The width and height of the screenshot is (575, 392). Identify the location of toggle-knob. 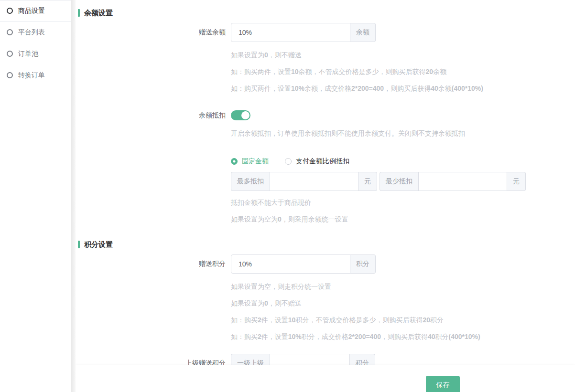
(246, 116).